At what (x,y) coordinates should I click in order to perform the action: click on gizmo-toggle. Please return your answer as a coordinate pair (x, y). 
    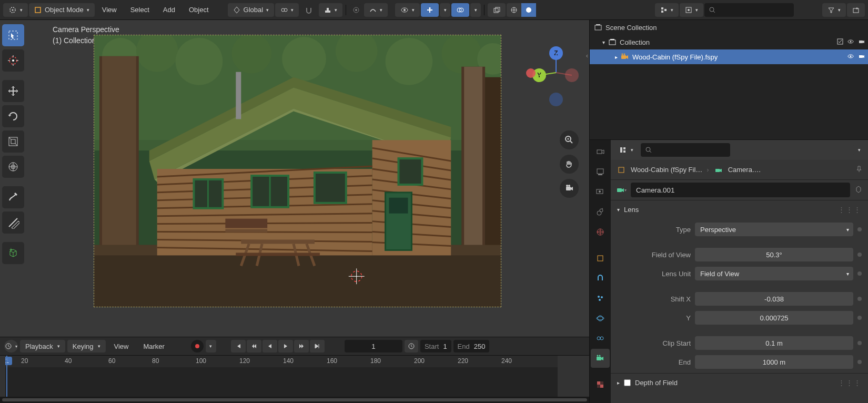
    Looking at the image, I should click on (430, 10).